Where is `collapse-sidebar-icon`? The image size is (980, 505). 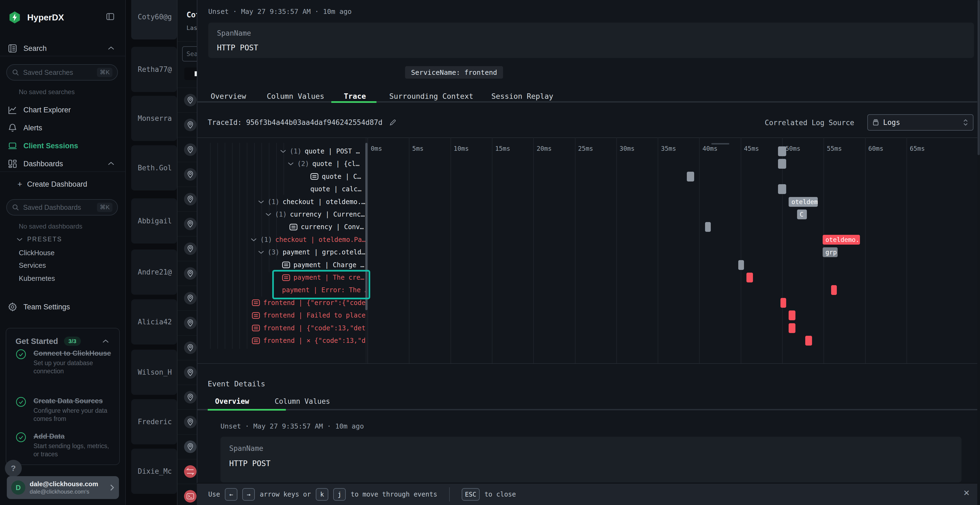 collapse-sidebar-icon is located at coordinates (110, 17).